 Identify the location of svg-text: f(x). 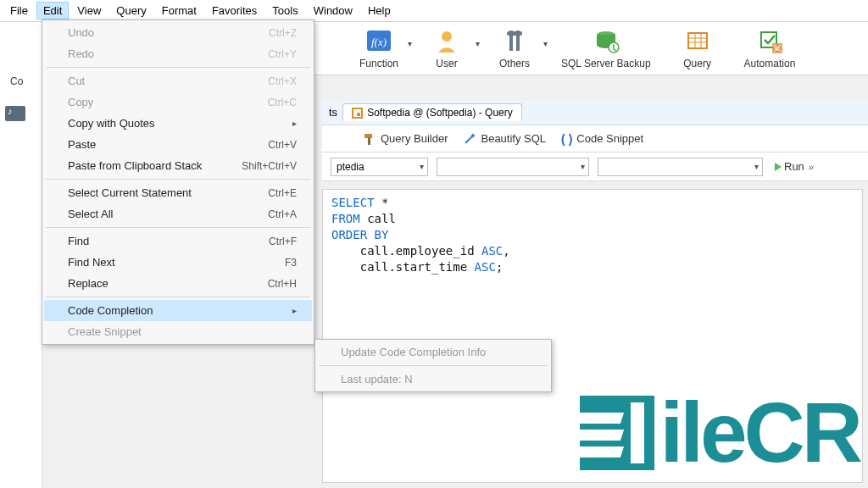
(379, 42).